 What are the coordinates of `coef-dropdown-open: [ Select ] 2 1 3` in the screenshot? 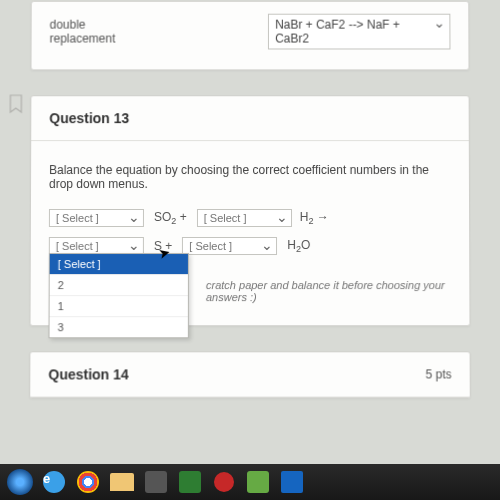 It's located at (119, 296).